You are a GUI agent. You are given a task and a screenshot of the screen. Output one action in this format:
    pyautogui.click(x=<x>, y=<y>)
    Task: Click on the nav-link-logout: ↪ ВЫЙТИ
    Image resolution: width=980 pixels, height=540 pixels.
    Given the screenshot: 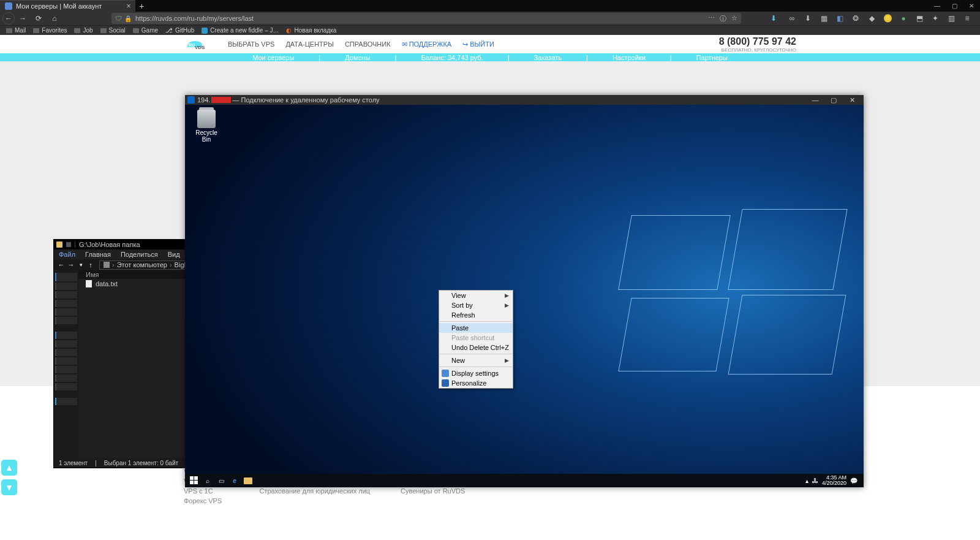 What is the action you would take?
    pyautogui.click(x=478, y=44)
    